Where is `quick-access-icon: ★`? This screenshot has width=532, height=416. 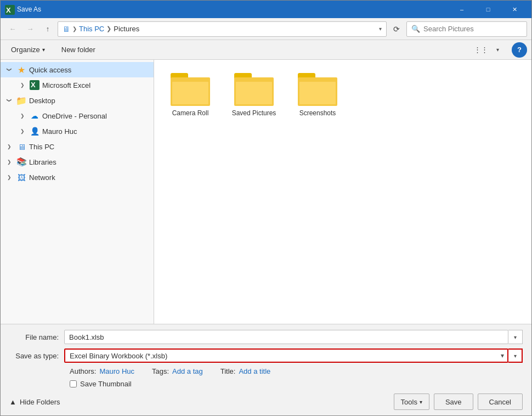 quick-access-icon: ★ is located at coordinates (21, 70).